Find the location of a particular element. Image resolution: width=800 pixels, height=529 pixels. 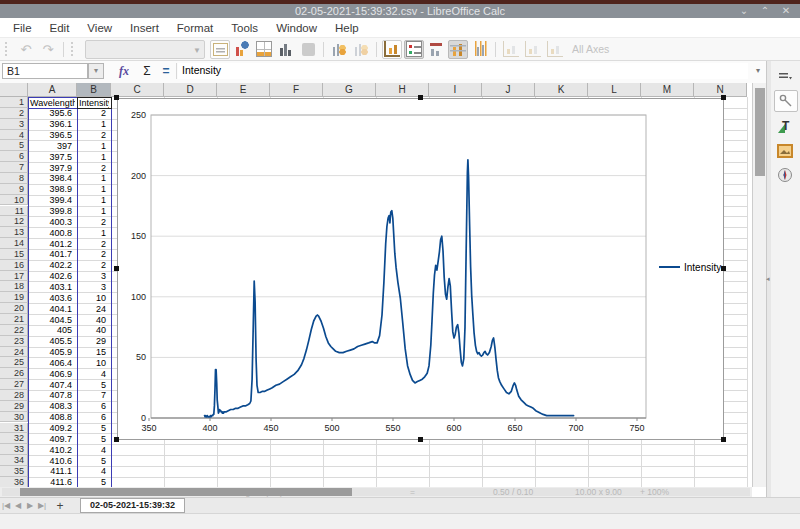

column-header-M: M is located at coordinates (668, 90).